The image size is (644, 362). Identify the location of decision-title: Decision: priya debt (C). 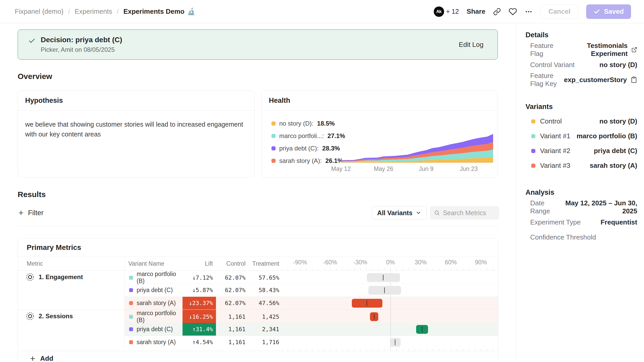
(81, 40).